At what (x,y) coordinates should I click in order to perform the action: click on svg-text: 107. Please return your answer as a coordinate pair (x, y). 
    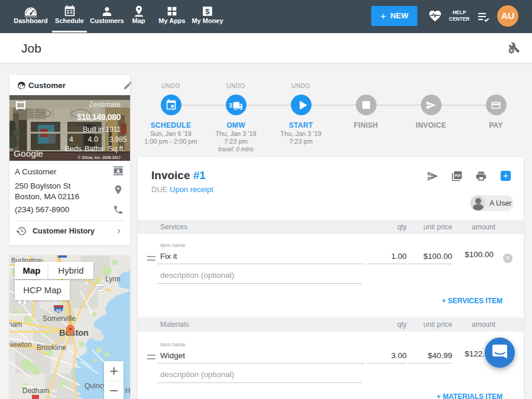
    Looking at the image, I should click on (100, 288).